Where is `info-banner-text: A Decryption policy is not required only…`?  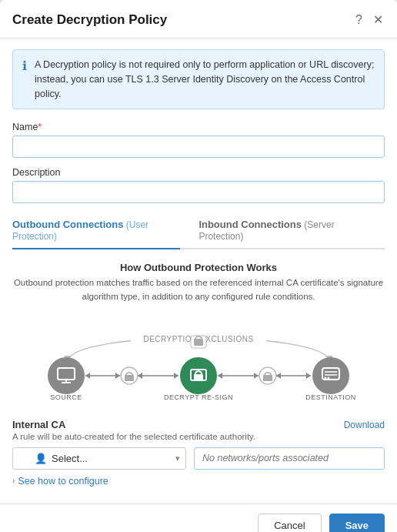
info-banner-text: A Decryption policy is not required only… is located at coordinates (205, 79).